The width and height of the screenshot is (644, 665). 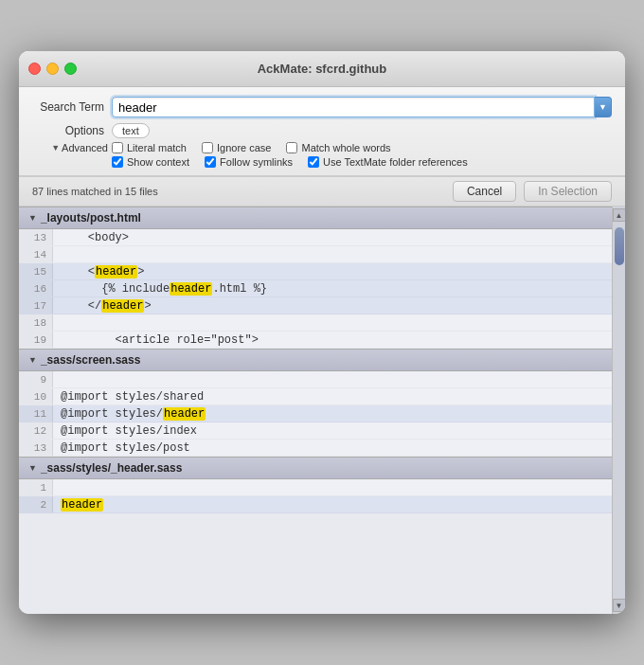 I want to click on table-row: 19 <article role="post">, so click(x=315, y=340).